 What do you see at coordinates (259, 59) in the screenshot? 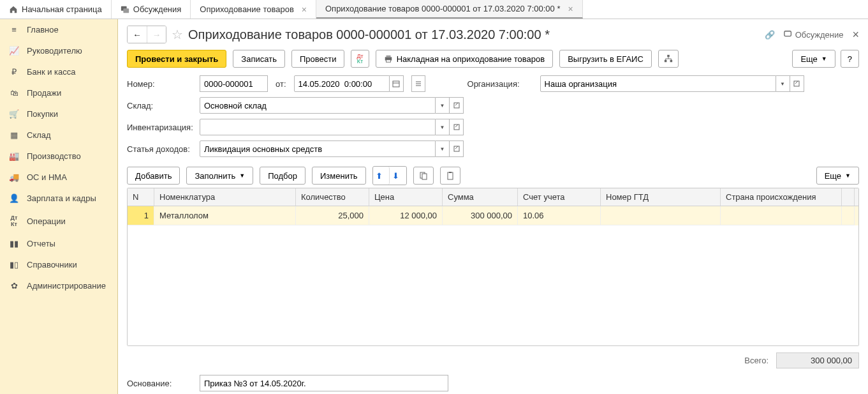
I see `write-button: Записать` at bounding box center [259, 59].